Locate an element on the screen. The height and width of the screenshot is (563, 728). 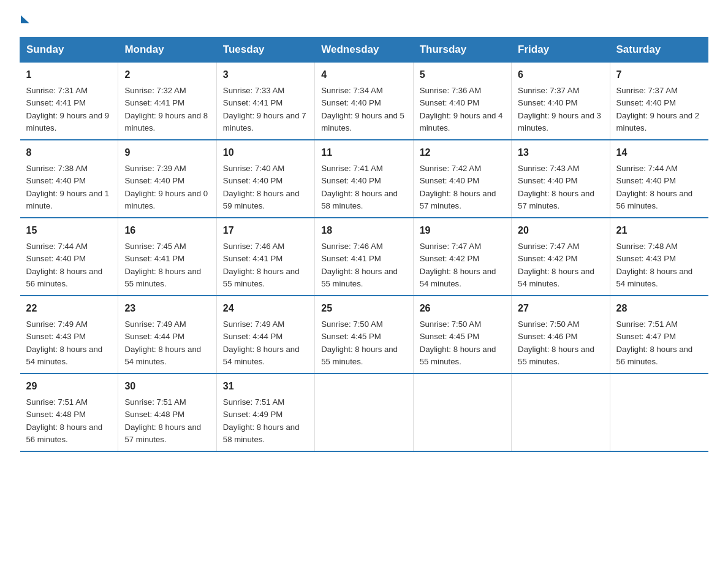
day-sunrise: Sunrise: 7:41 AM is located at coordinates (352, 168).